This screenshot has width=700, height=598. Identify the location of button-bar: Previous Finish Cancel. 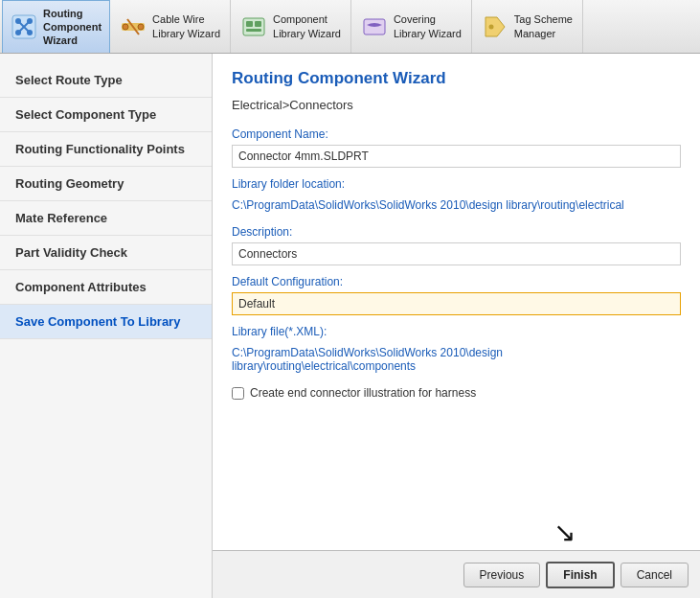
(456, 574).